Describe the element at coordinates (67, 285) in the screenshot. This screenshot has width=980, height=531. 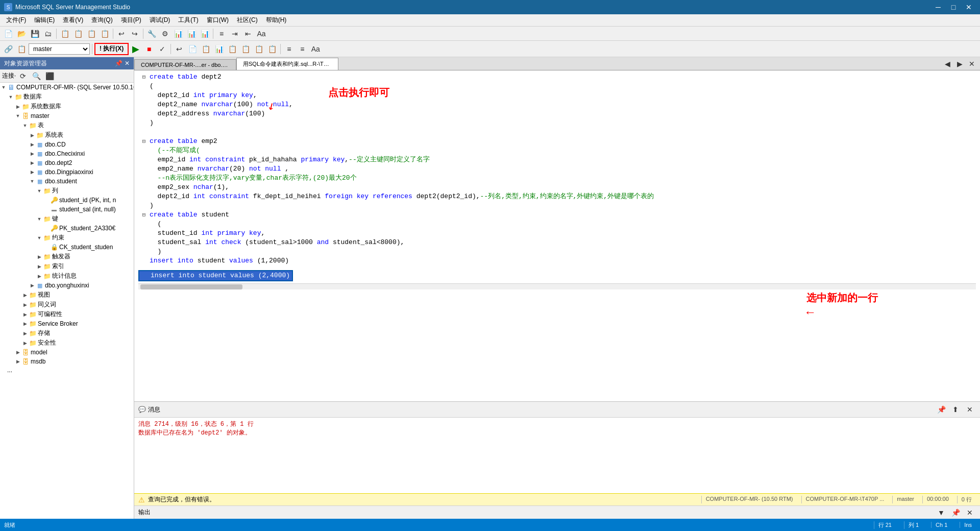
I see `tree-dbo-yonghuxinxi: ▶ ▦ dbo.yonghuxinxi` at that location.